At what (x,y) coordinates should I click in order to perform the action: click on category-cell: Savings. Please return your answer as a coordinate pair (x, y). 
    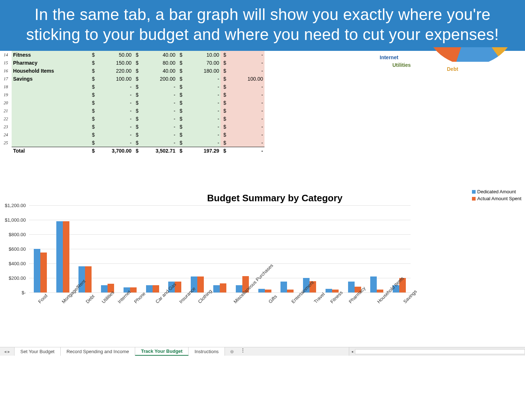
    Looking at the image, I should click on (50, 79).